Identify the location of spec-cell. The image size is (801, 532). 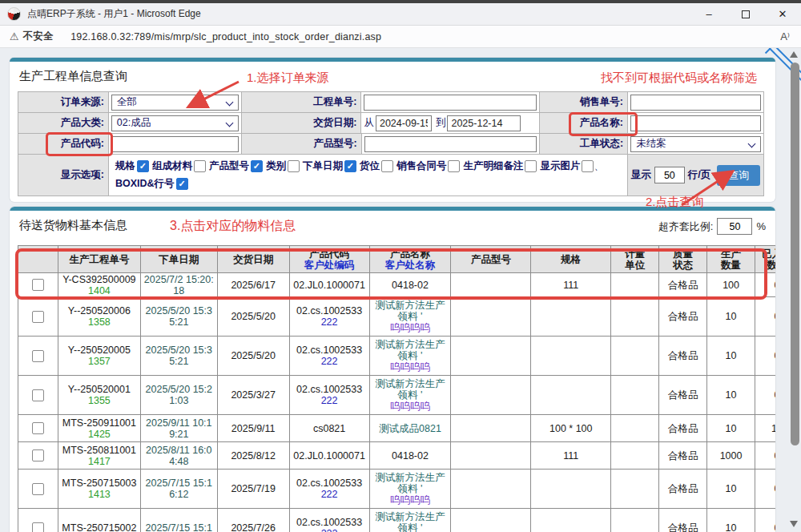
(571, 396).